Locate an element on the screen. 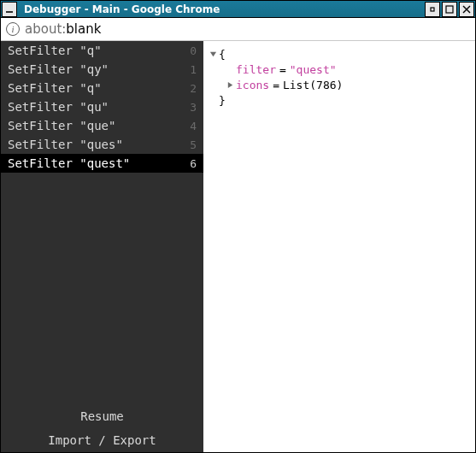 This screenshot has width=476, height=453. field-key: icons is located at coordinates (253, 85).